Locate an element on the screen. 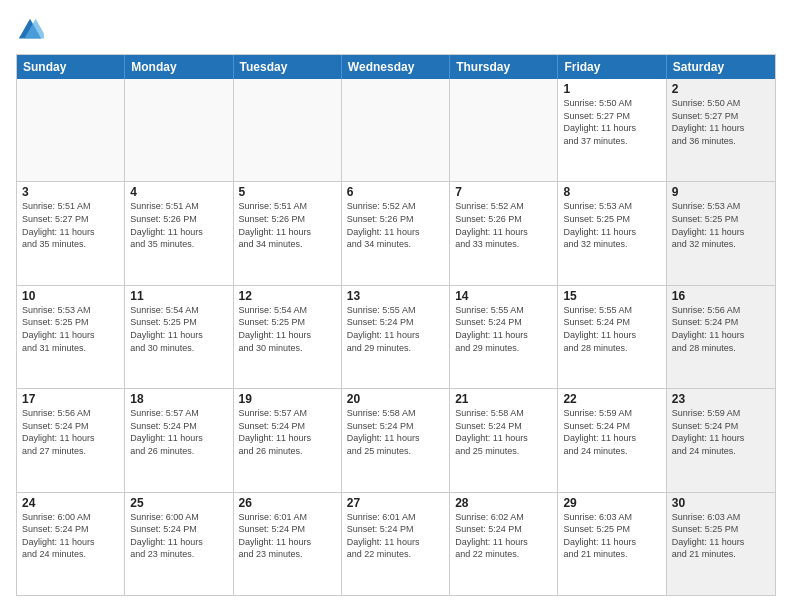 The height and width of the screenshot is (612, 792). day-number: 11 is located at coordinates (178, 296).